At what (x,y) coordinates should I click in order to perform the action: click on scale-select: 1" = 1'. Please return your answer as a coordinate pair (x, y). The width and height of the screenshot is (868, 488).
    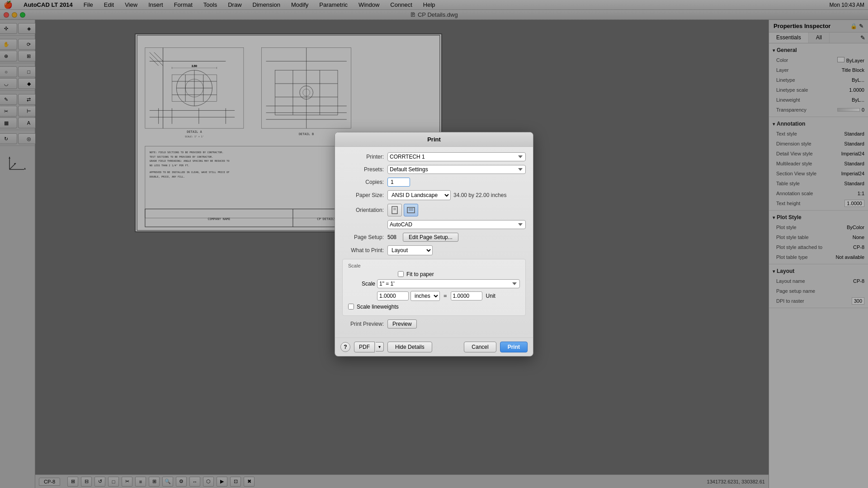
    Looking at the image, I should click on (448, 284).